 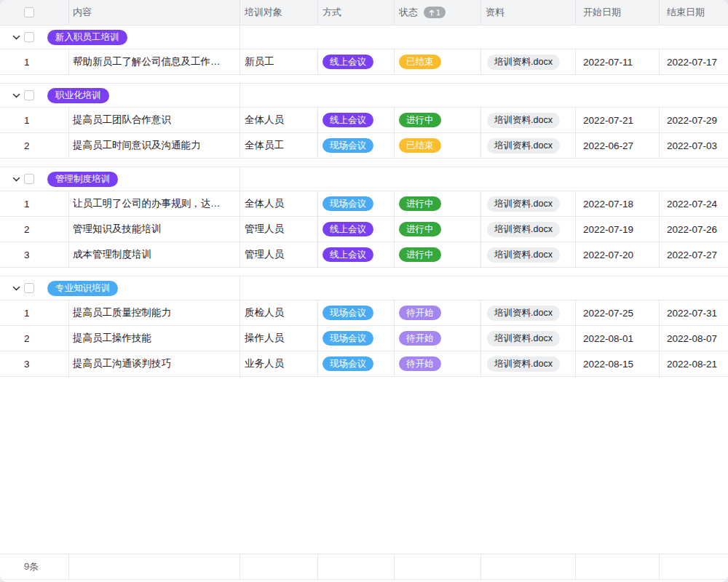 What do you see at coordinates (280, 62) in the screenshot?
I see `target-cell: 新员工` at bounding box center [280, 62].